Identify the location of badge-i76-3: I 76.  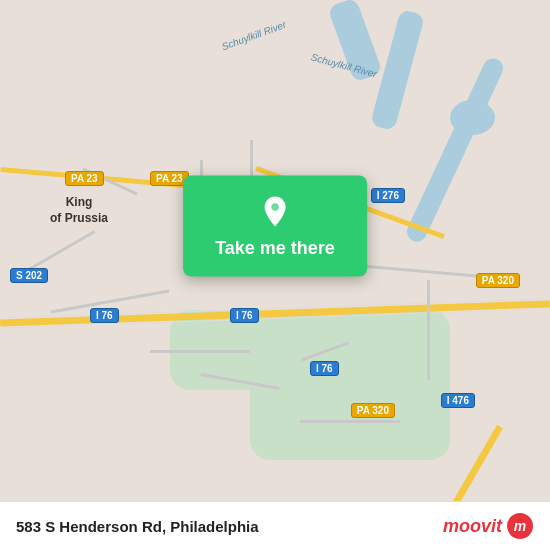
(324, 367).